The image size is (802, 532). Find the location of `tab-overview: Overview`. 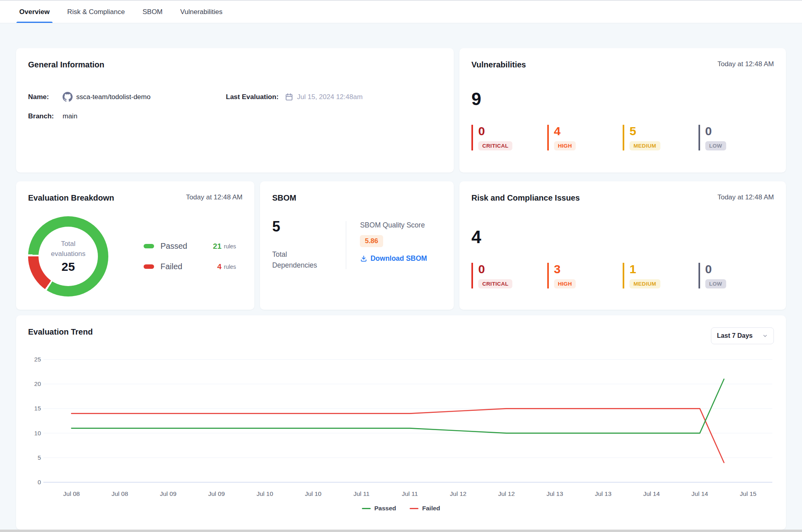

tab-overview: Overview is located at coordinates (35, 12).